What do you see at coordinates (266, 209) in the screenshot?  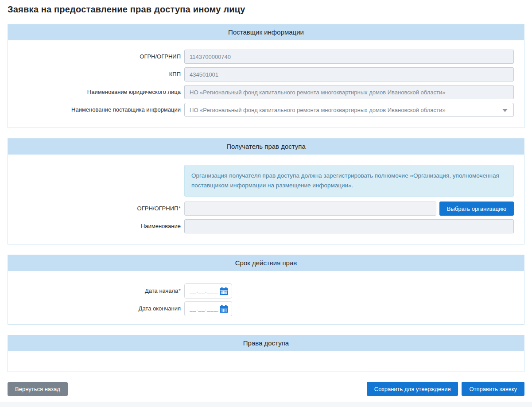 I see `recipient-ogrn-row: ОГРН/ОГРНИП* Выбрать организацию` at bounding box center [266, 209].